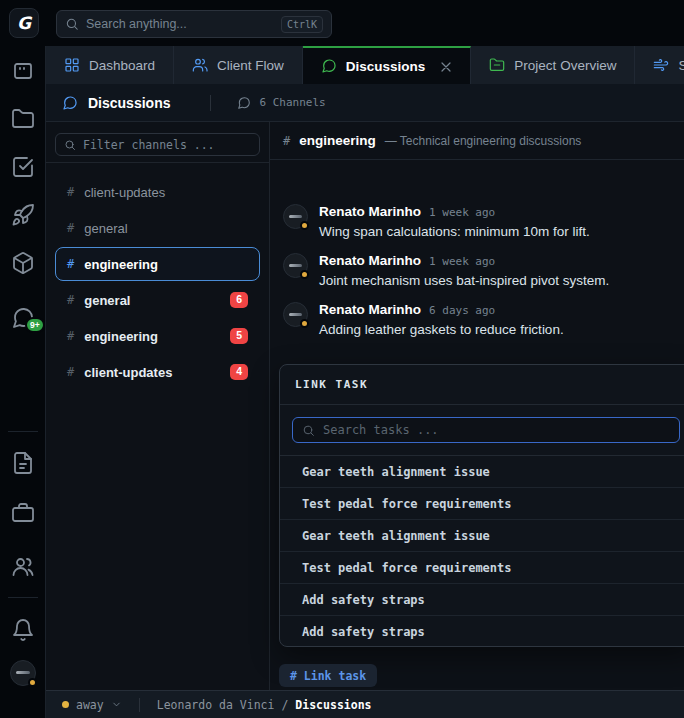  I want to click on bell-icon, so click(23, 630).